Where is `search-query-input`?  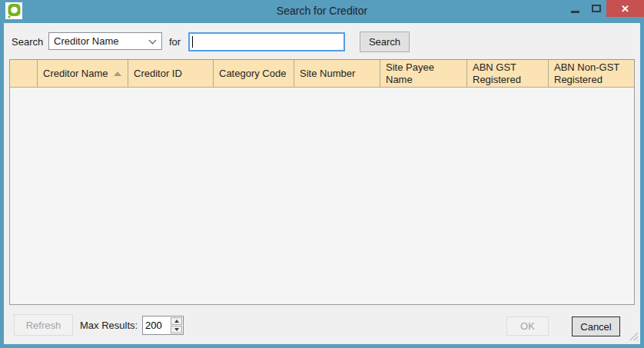
search-query-input is located at coordinates (267, 41).